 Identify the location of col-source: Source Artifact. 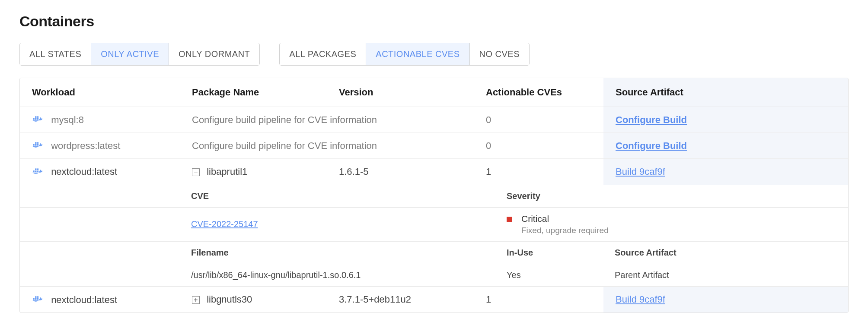
(726, 92).